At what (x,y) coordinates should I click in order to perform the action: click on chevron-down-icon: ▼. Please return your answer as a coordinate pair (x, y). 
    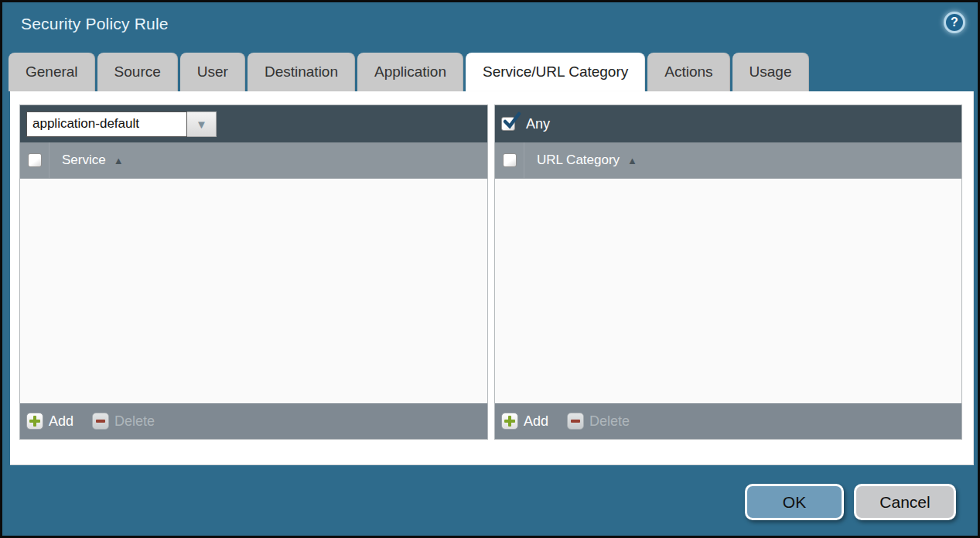
    Looking at the image, I should click on (201, 124).